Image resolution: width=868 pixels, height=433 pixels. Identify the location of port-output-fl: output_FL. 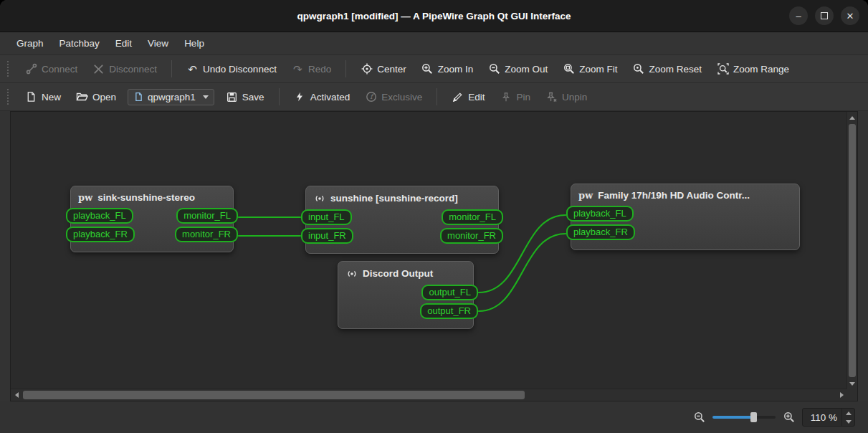
(450, 292).